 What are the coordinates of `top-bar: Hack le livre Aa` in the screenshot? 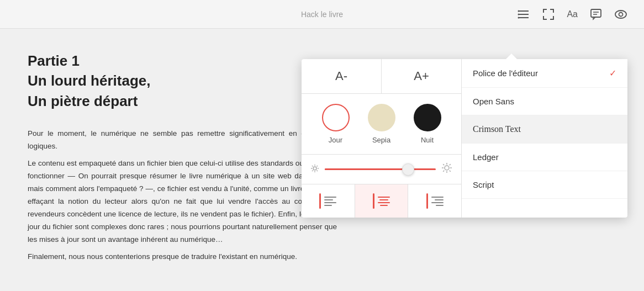 It's located at (322, 14).